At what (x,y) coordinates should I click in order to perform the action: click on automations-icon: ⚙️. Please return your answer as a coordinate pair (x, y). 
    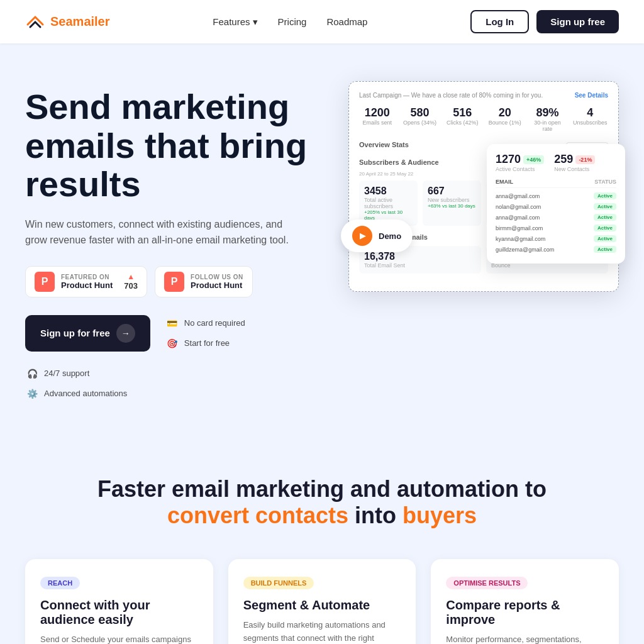
    Looking at the image, I should click on (32, 394).